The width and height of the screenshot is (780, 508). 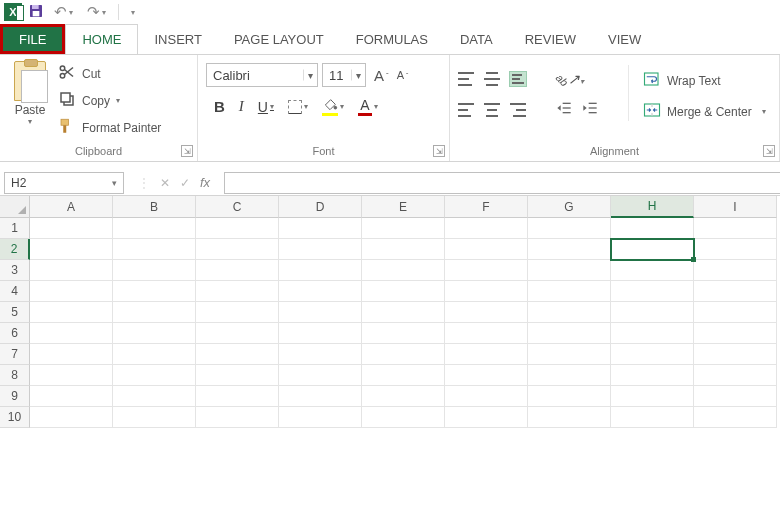 What do you see at coordinates (704, 112) in the screenshot?
I see `merge-center-button: Merge & Center▾` at bounding box center [704, 112].